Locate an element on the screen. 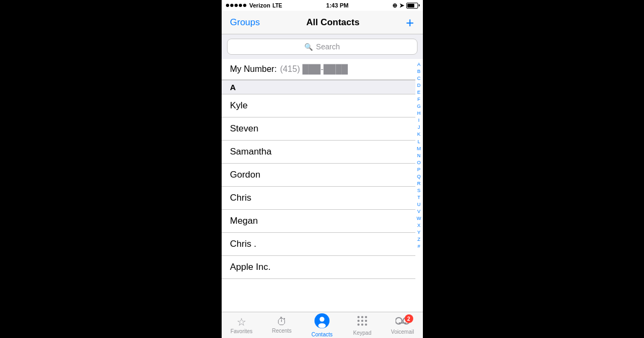  voicemail-label: Voicemail is located at coordinates (402, 332).